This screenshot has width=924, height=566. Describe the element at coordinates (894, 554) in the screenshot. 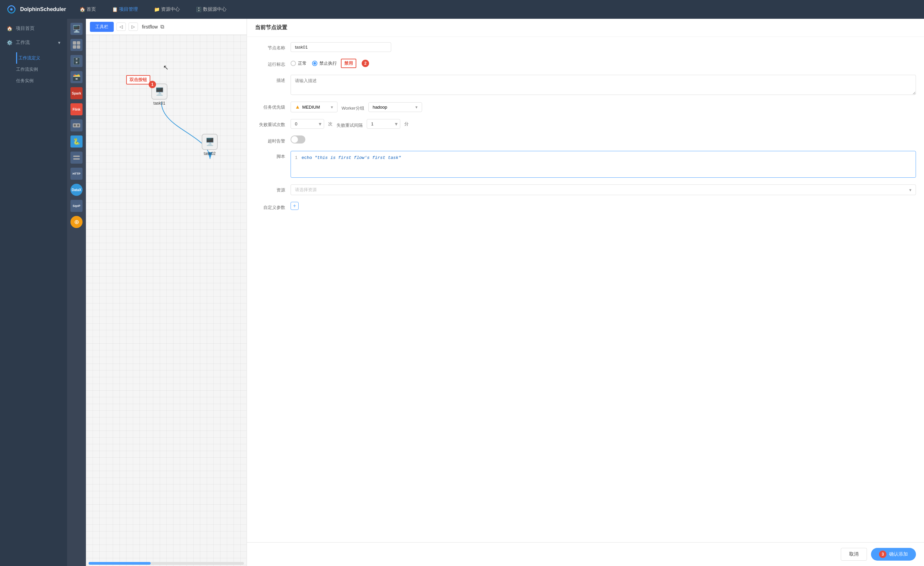

I see `confirm-button: 3 确认添加` at that location.